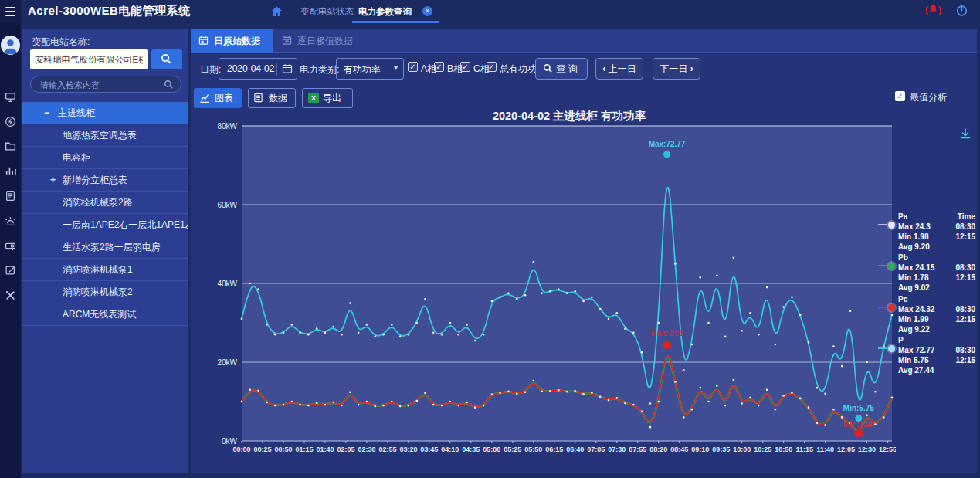 The height and width of the screenshot is (478, 980). I want to click on svg-text: 05:50, so click(533, 449).